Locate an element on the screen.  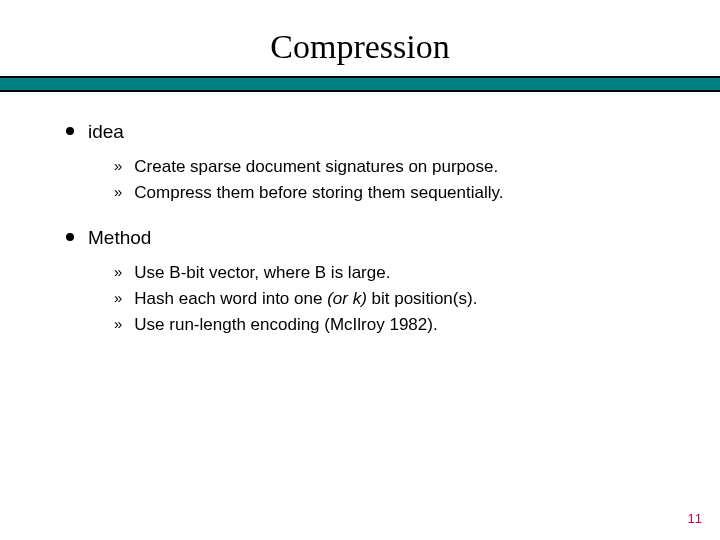
slide-title: Compression is located at coordinates (360, 38).